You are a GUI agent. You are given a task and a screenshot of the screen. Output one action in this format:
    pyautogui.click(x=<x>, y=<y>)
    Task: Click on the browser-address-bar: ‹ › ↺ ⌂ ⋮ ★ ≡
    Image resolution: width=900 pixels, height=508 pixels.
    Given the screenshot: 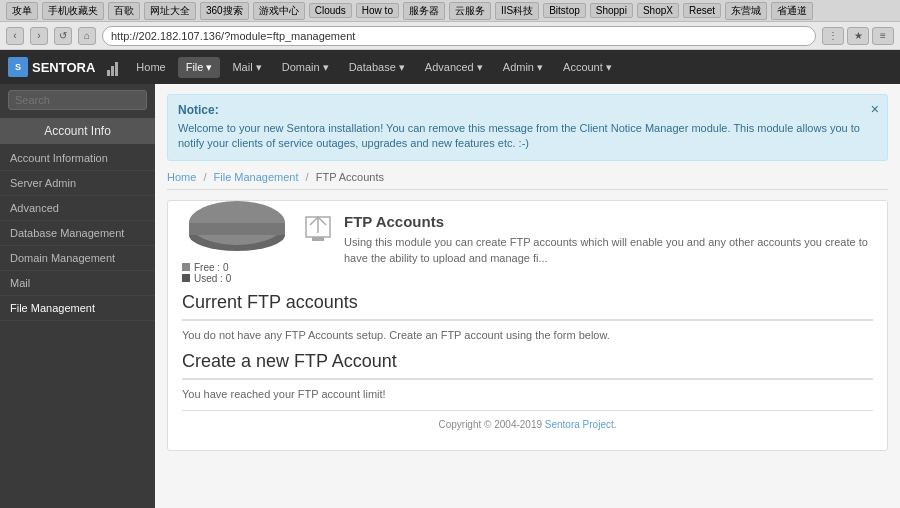 What is the action you would take?
    pyautogui.click(x=450, y=36)
    